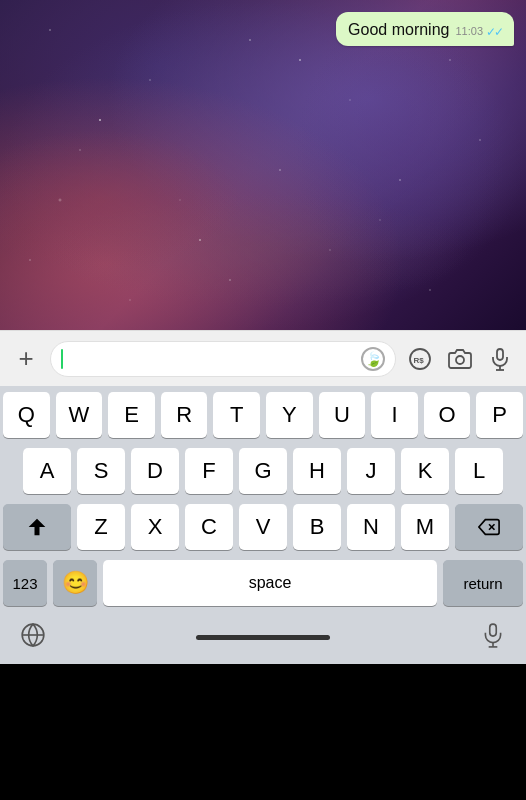 This screenshot has height=800, width=526. What do you see at coordinates (394, 415) in the screenshot?
I see `key-i: I` at bounding box center [394, 415].